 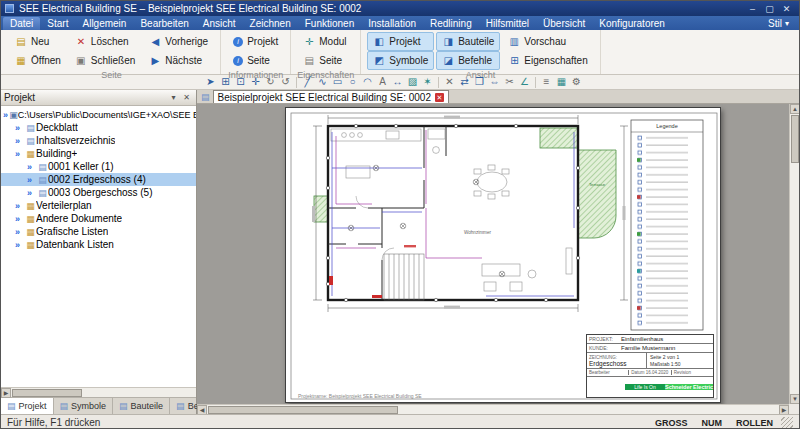 I want to click on symbol-tool-icon: ✶, so click(x=428, y=82).